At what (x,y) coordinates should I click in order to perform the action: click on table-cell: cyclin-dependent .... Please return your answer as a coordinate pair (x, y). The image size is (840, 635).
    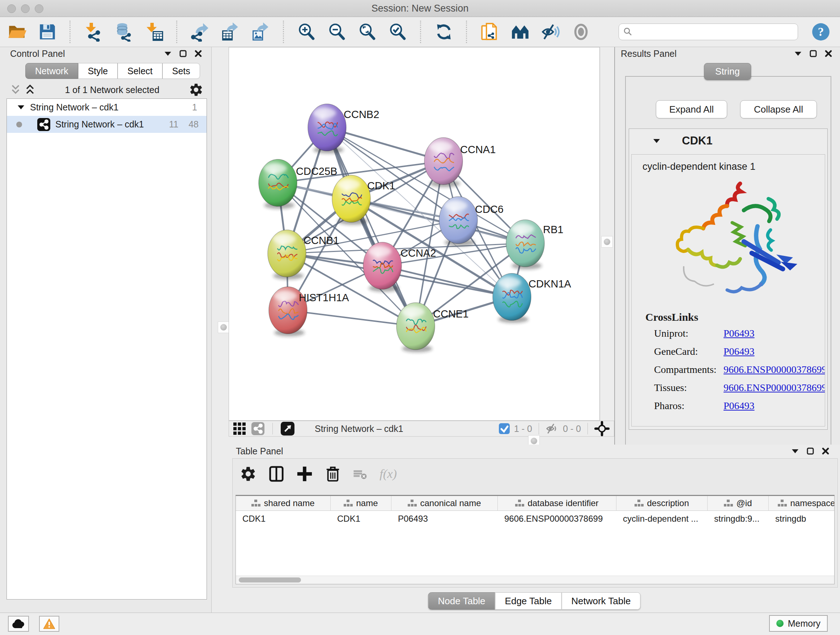
    Looking at the image, I should click on (662, 519).